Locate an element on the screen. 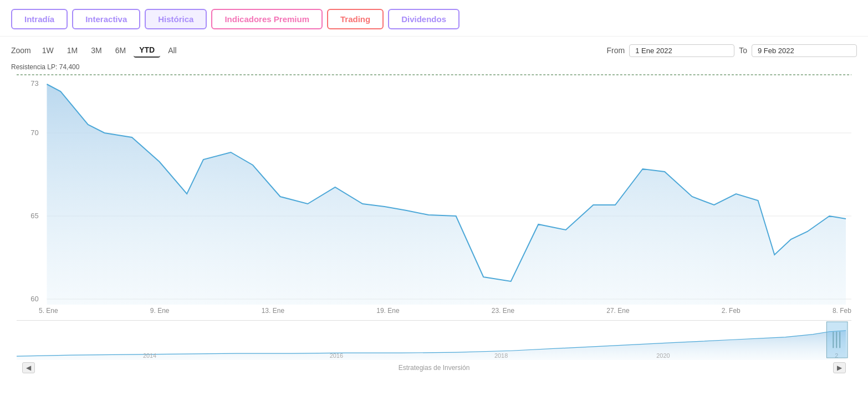 The width and height of the screenshot is (868, 401). x-label-4: 23. Ene is located at coordinates (503, 311).